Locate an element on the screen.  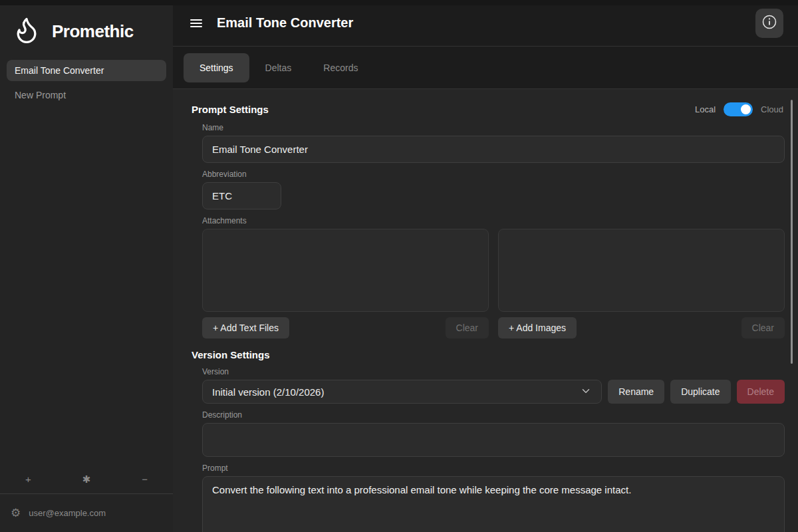
user-row: ⚙ user@example.com is located at coordinates (86, 513).